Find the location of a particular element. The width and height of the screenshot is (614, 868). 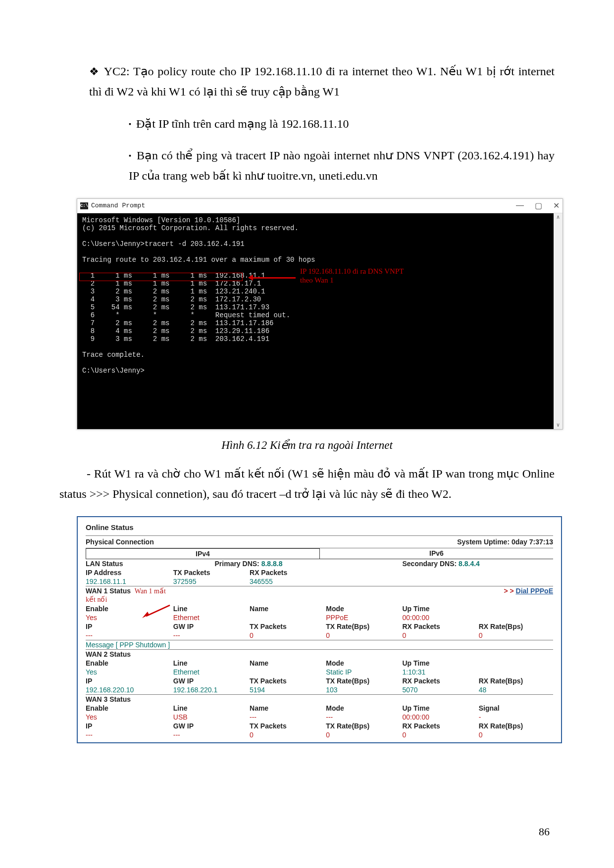

lbl-name: Name is located at coordinates (287, 609).